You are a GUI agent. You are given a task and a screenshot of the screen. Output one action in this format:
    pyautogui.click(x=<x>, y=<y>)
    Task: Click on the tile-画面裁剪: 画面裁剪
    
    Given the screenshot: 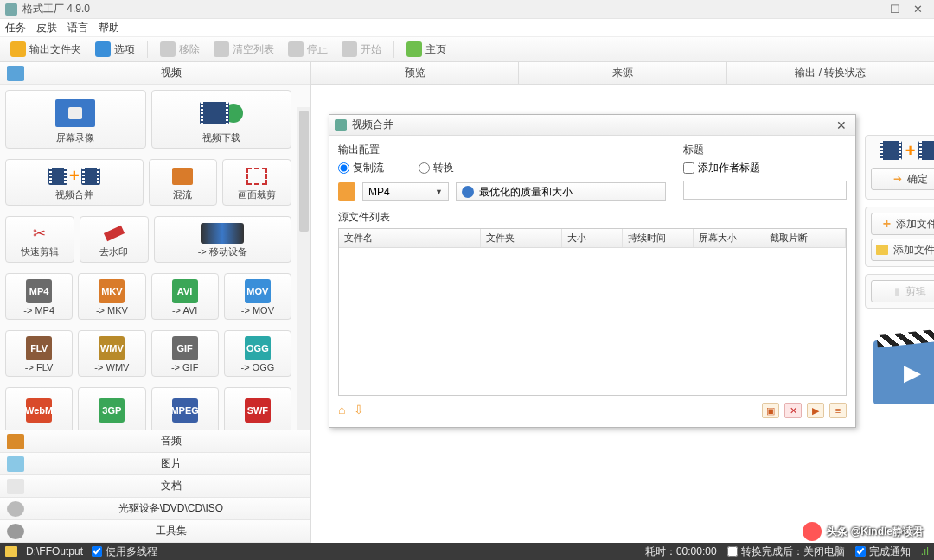 What is the action you would take?
    pyautogui.click(x=257, y=182)
    